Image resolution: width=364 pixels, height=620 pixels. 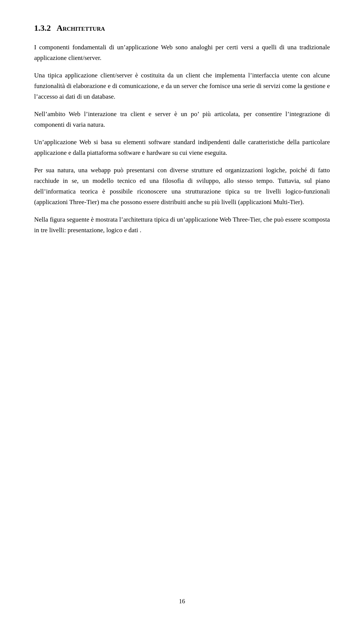 I want to click on paragraph-5: Per sua natura, una webapp può presentar…, so click(x=182, y=186).